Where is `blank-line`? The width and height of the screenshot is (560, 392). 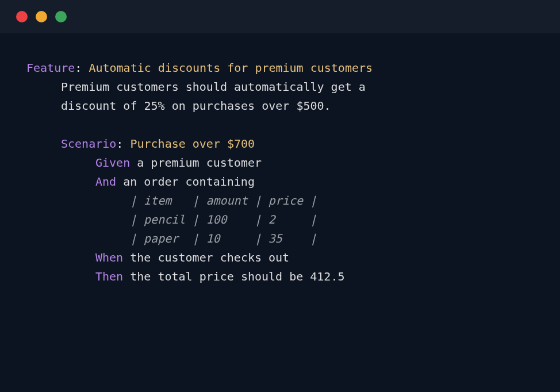
blank-line is located at coordinates (280, 125).